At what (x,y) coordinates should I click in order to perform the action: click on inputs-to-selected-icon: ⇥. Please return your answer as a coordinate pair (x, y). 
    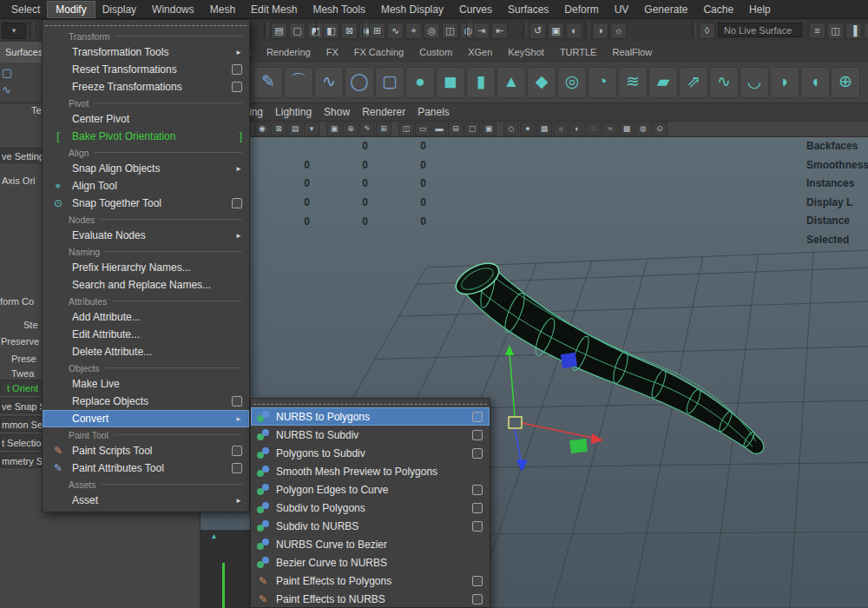
    Looking at the image, I should click on (481, 31).